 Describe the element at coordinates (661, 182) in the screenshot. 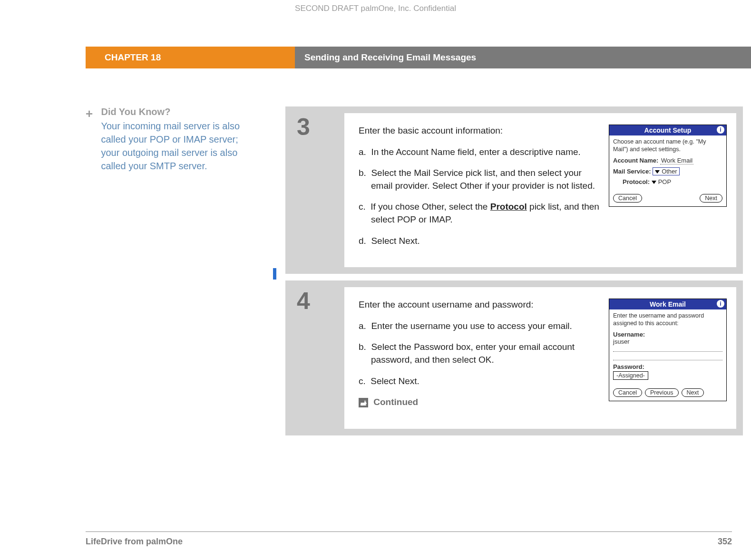

I see `protocol-picklist: POP` at that location.